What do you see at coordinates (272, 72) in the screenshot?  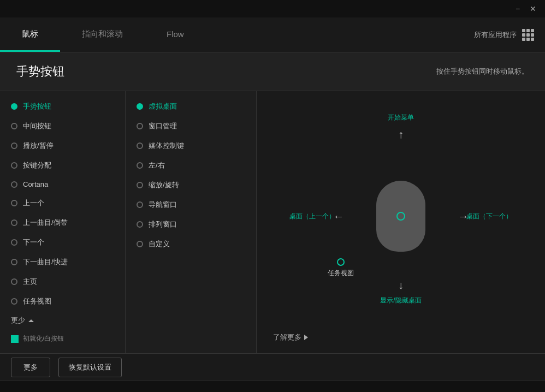 I see `section-header: 手势按钮 按住手势按钮同时移动鼠标。` at bounding box center [272, 72].